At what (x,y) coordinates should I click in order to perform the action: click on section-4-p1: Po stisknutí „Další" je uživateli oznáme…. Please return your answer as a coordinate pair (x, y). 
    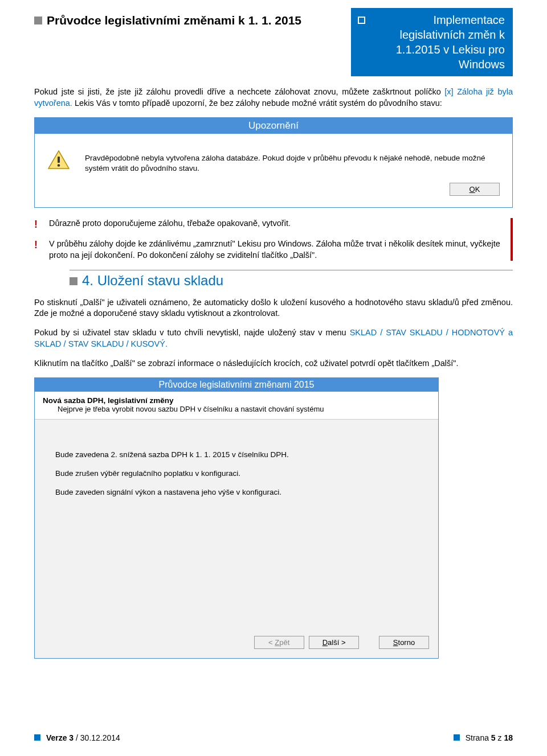
    Looking at the image, I should click on (274, 309).